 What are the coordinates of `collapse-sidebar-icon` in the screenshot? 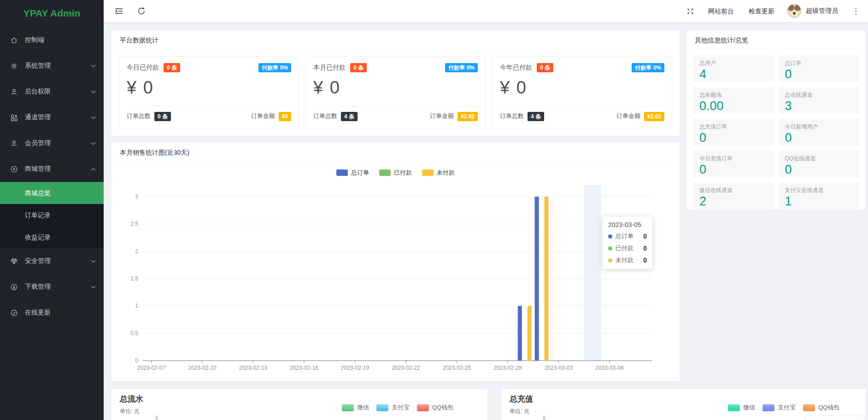 It's located at (119, 11).